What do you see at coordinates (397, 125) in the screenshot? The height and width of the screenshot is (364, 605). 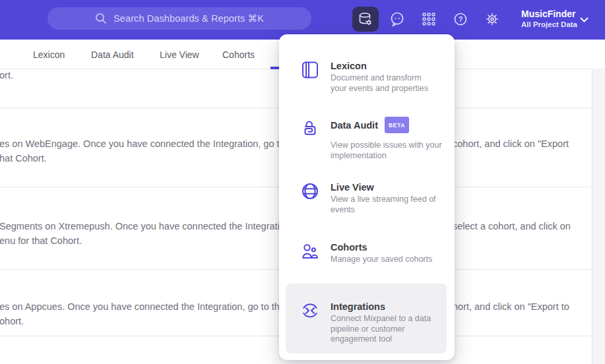 I see `beta-badge: BETA` at bounding box center [397, 125].